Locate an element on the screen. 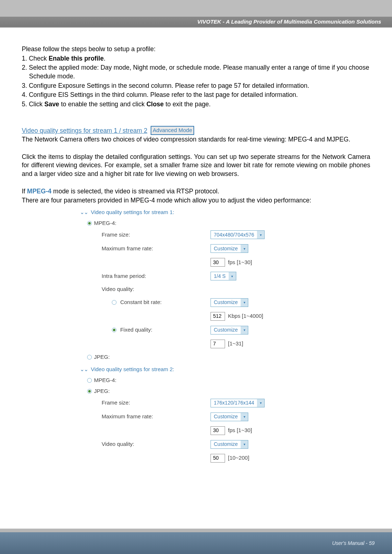 This screenshot has width=392, height=554. cbr-range: Kbps [1~4000] is located at coordinates (245, 316).